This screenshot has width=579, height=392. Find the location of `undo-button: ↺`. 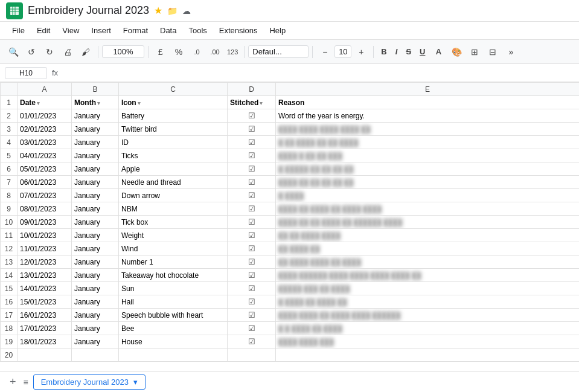

undo-button: ↺ is located at coordinates (31, 52).